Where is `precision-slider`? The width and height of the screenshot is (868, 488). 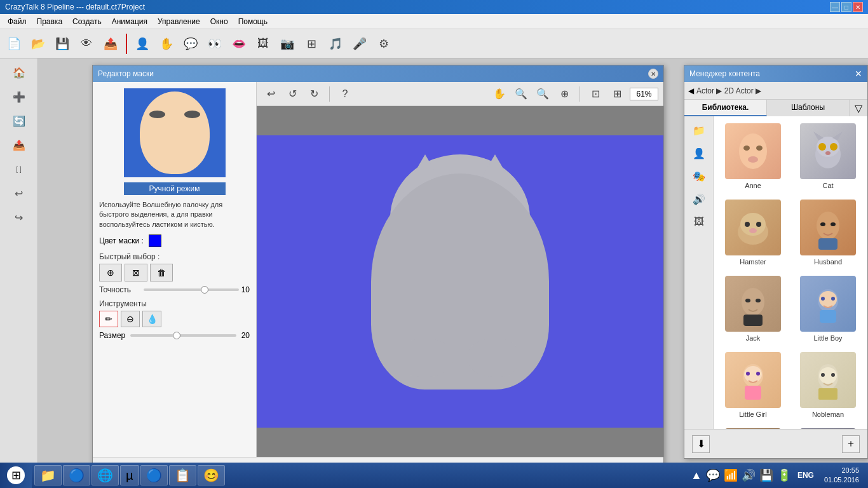 precision-slider is located at coordinates (191, 290).